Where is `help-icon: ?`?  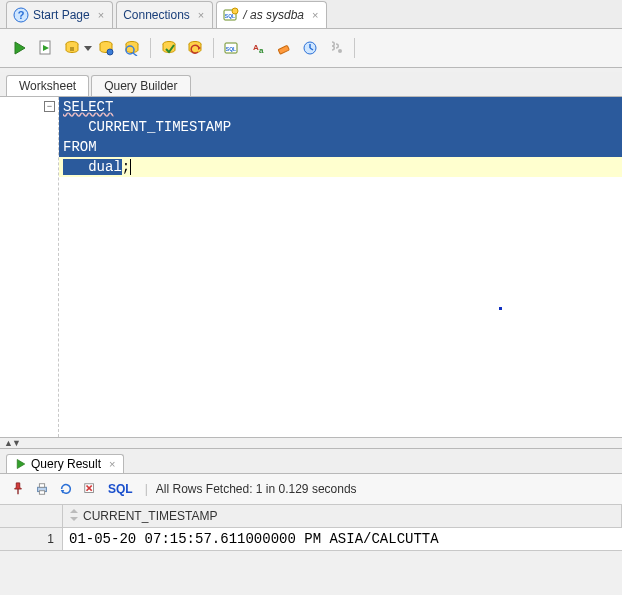 help-icon: ? is located at coordinates (21, 15).